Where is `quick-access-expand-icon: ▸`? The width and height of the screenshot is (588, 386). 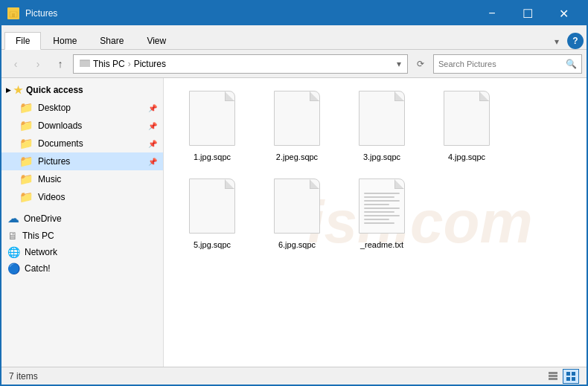
quick-access-expand-icon: ▸ is located at coordinates (8, 90).